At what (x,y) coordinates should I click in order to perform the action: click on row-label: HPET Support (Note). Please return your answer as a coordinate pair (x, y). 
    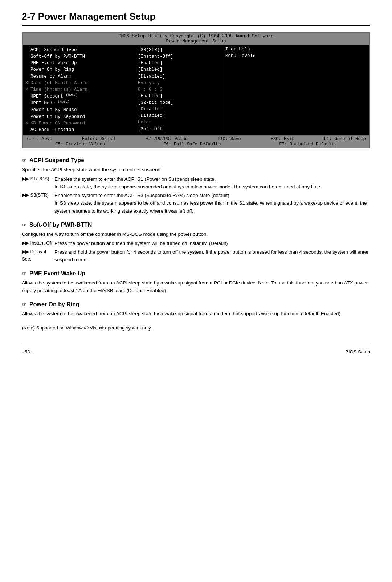
    Looking at the image, I should click on (81, 97).